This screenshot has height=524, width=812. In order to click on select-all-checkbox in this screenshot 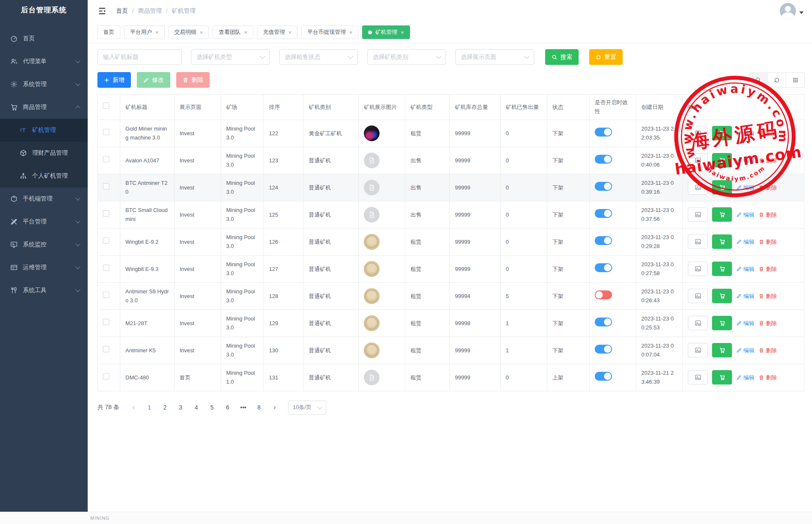, I will do `click(106, 106)`.